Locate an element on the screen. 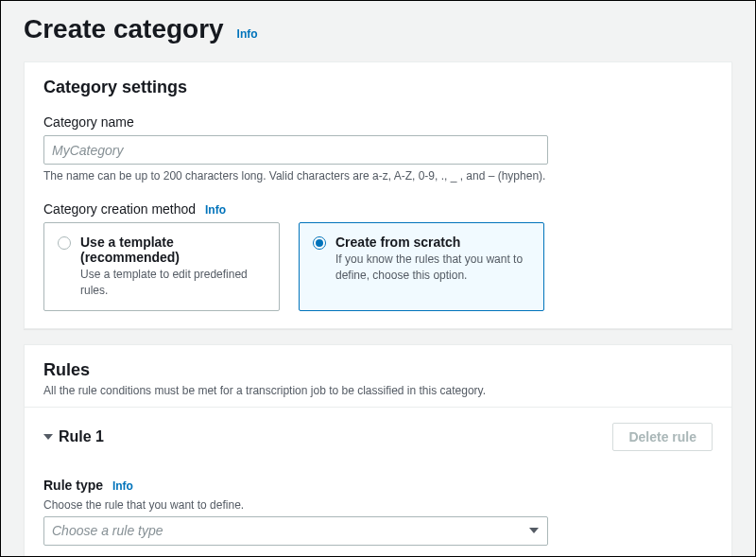 The image size is (756, 557). option-create-from-scratch-title: Create from scratch is located at coordinates (433, 242).